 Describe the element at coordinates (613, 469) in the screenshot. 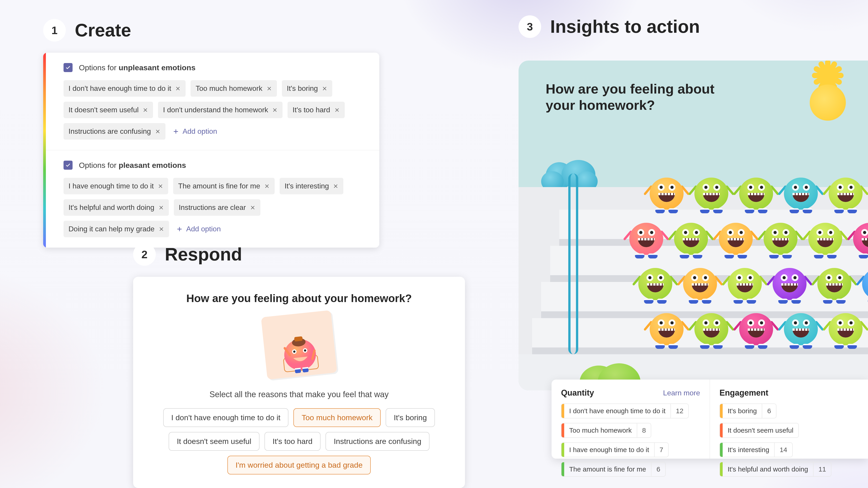

I see `insight-bar: The amount is fine for me6` at that location.